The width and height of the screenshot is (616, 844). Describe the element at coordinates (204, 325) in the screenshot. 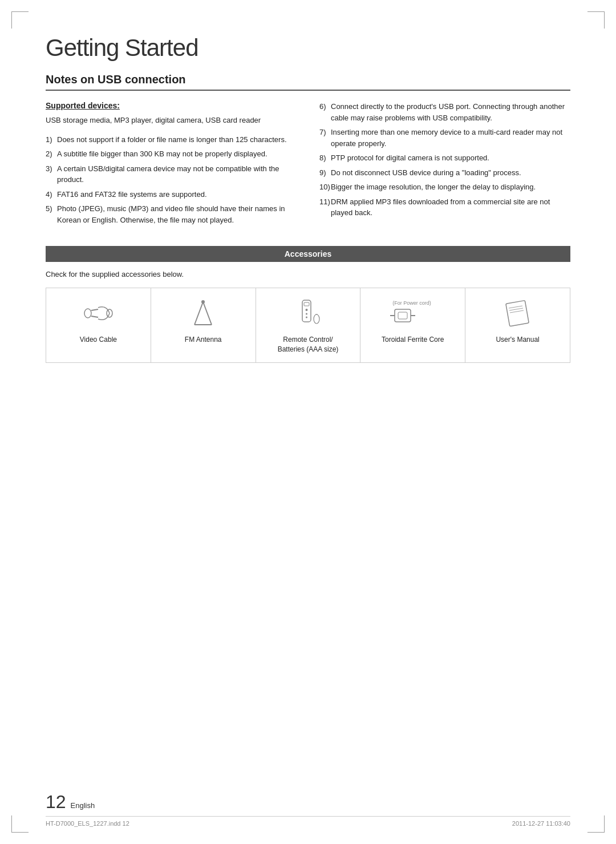

I see `accessory-fm-antenna: FM Antenna` at that location.